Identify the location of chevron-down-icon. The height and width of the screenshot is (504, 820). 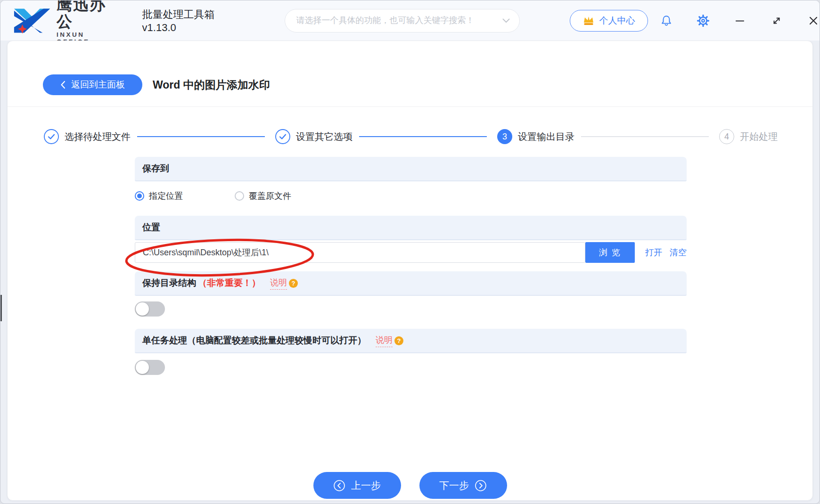
(506, 21).